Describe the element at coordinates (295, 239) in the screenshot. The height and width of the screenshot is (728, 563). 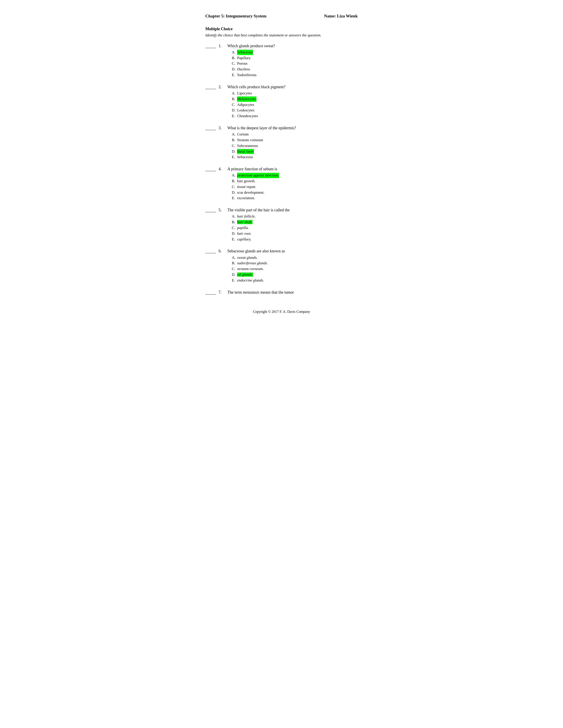
I see `option-item: E.capillary.` at that location.